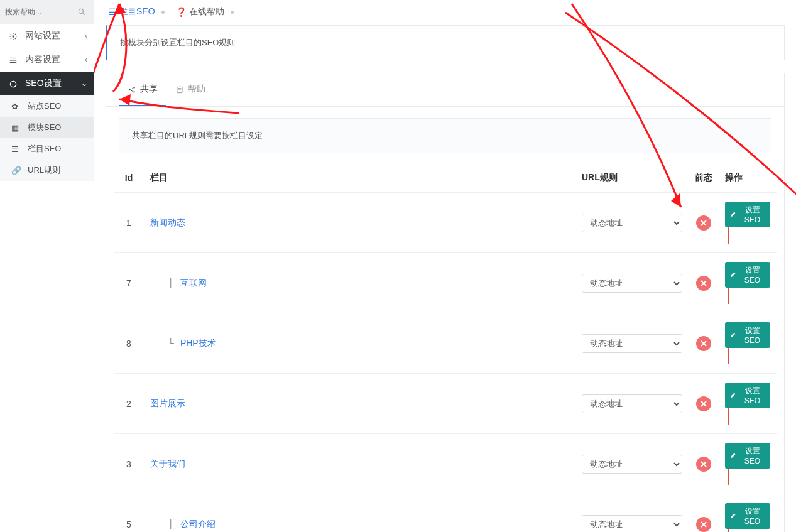 This screenshot has height=532, width=796. What do you see at coordinates (137, 12) in the screenshot?
I see `crumb-label: 栏目SEO` at bounding box center [137, 12].